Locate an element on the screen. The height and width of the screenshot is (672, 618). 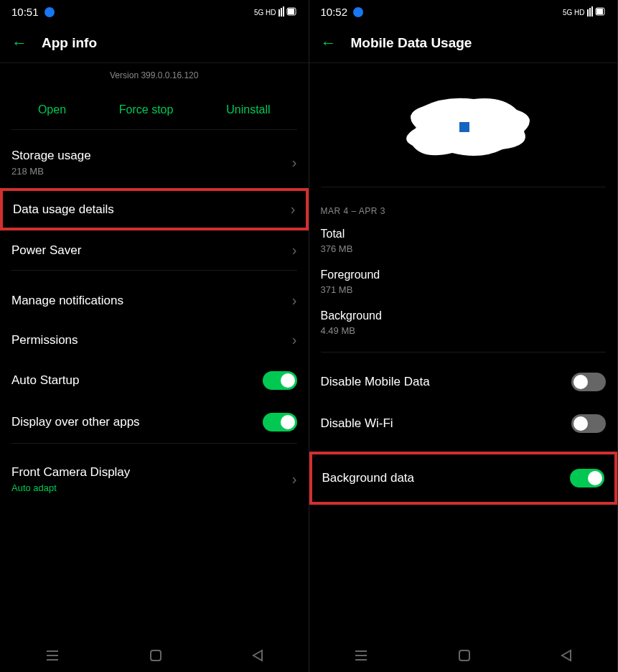
notifications-row: Manage notifications › is located at coordinates (154, 300).